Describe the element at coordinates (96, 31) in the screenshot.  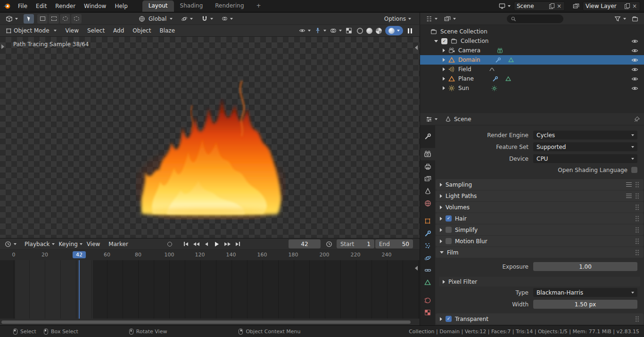
I see `menu-select: Select` at that location.